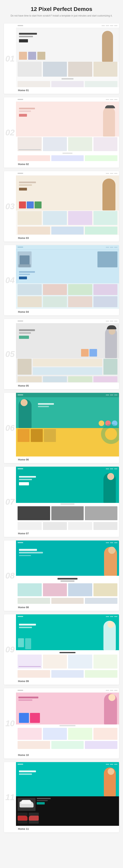  Describe the element at coordinates (68, 681) in the screenshot. I see `demo-label-09: Home 09` at that location.